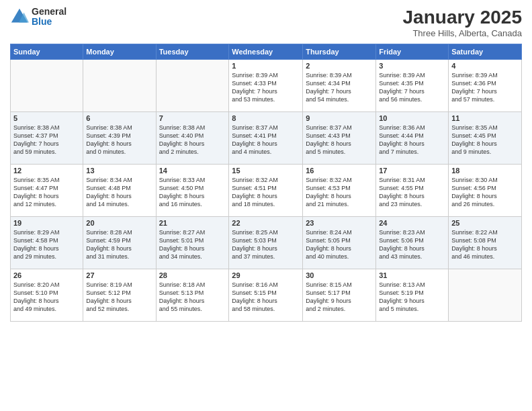 This screenshot has width=532, height=411. Describe the element at coordinates (412, 171) in the screenshot. I see `day-number: 17` at that location.